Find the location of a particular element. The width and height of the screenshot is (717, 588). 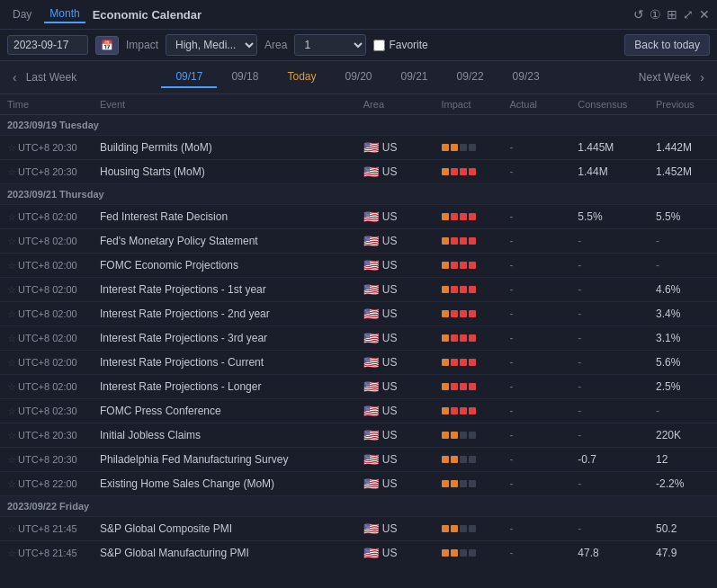

table-row: ☆UTC+8 20:30 Philadelphia Fed Manufactur… is located at coordinates (358, 460).